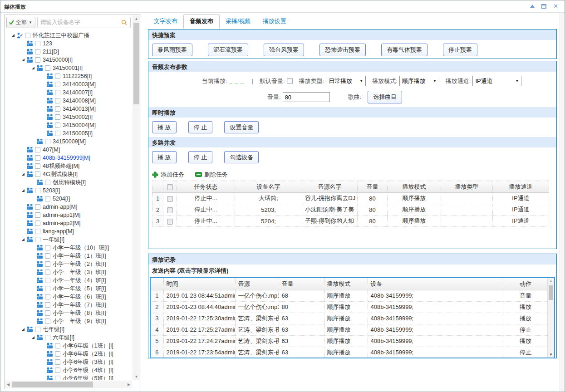 The image size is (565, 392). Describe the element at coordinates (349, 341) in the screenshot. I see `record-row: 52019-01-22 17:24:27admin艺涛、梁剑东-夜色(D.63顺…` at that location.